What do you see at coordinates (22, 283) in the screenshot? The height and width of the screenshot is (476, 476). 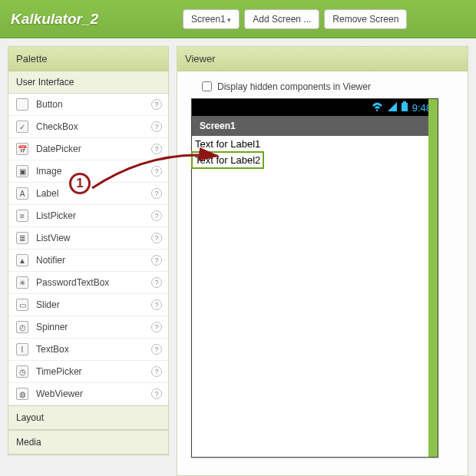 I see `passwordtextbox-icon: ✳` at bounding box center [22, 283].